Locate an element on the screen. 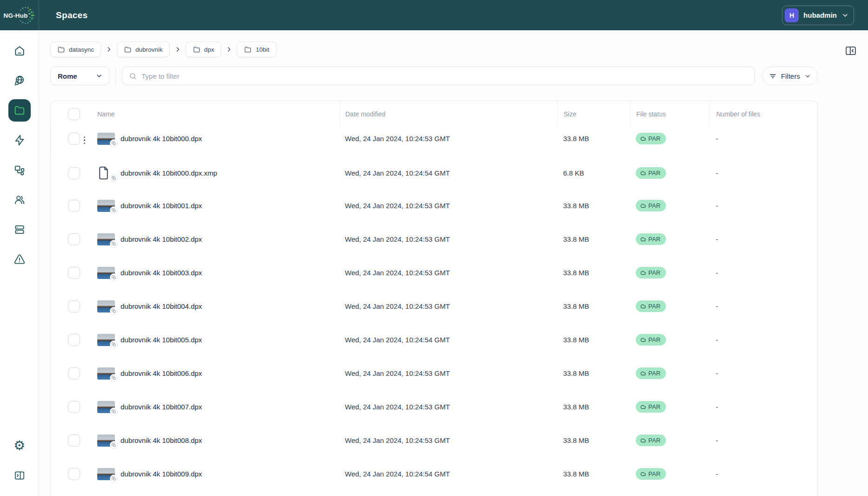 The image size is (868, 496). select-all-checkbox is located at coordinates (74, 114).